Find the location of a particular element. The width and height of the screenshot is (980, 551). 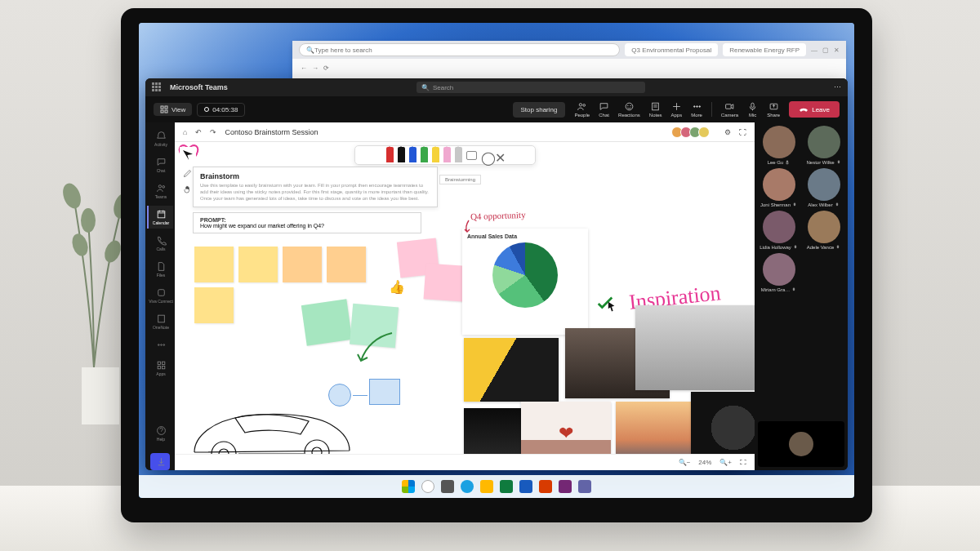

participant: Lee Gu is located at coordinates (779, 145).